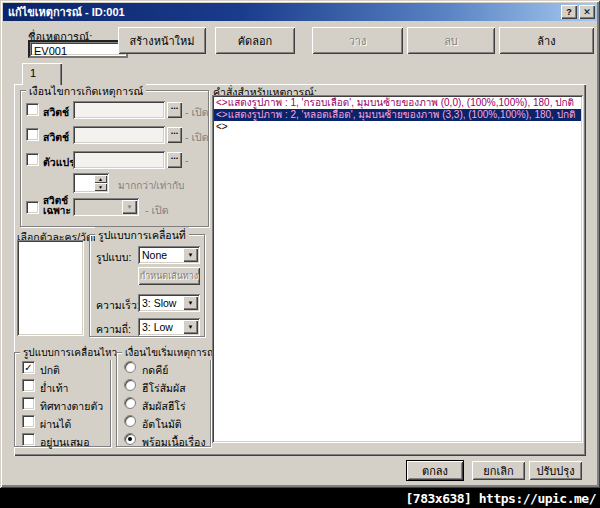  What do you see at coordinates (300, 12) in the screenshot?
I see `title-bar: แก้ไขเหตุการณ์ - ID:001 ? ✕` at bounding box center [300, 12].